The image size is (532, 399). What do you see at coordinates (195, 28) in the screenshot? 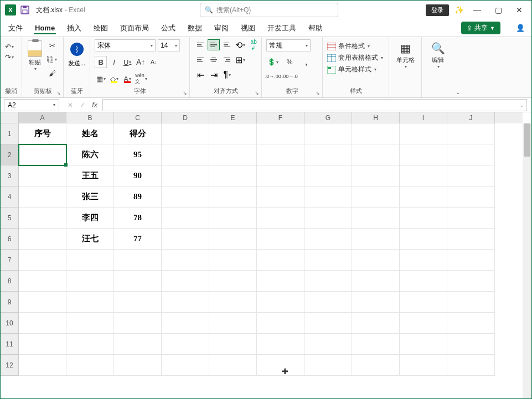
I see `menu-data: 数据` at bounding box center [195, 28].